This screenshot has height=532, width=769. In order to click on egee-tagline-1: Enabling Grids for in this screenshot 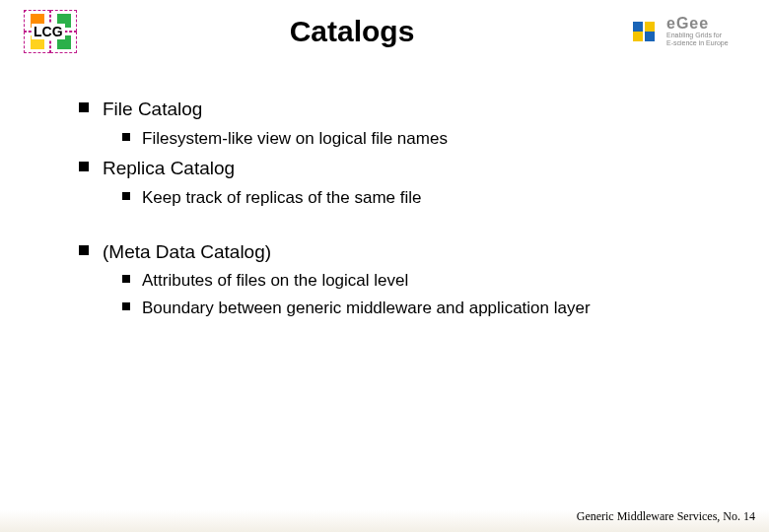, I will do `click(698, 35)`.